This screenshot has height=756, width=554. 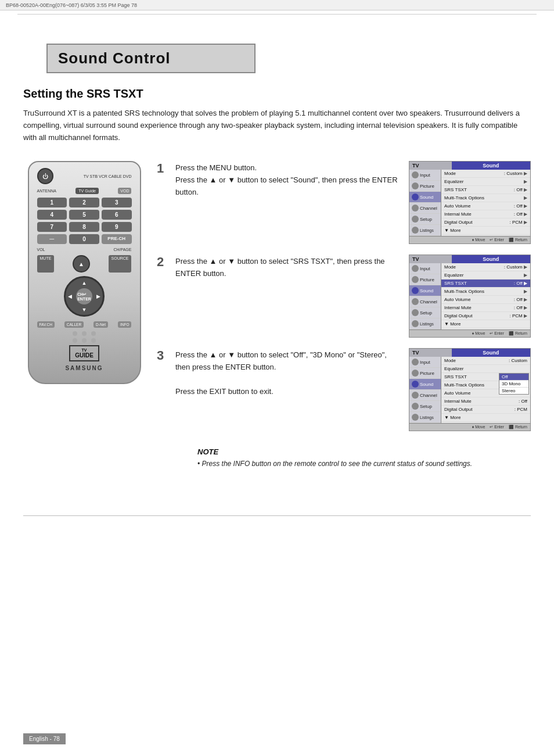 What do you see at coordinates (70, 296) in the screenshot?
I see `nav-left: ◀` at bounding box center [70, 296].